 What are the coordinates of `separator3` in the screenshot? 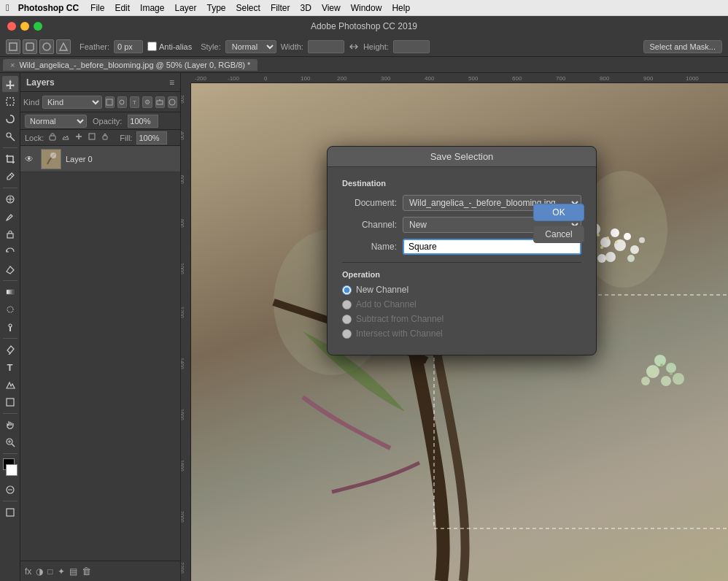 It's located at (10, 280).